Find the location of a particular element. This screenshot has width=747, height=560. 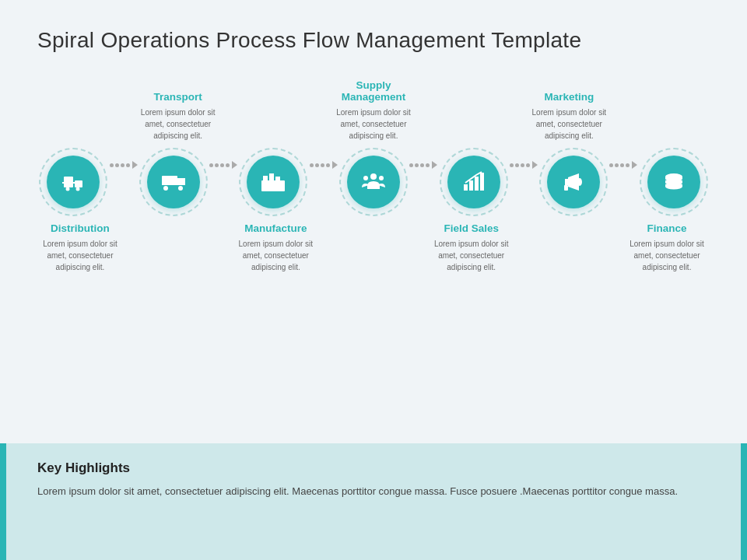

page-title: Spiral Operations Process Flow Managemen… is located at coordinates (374, 40).